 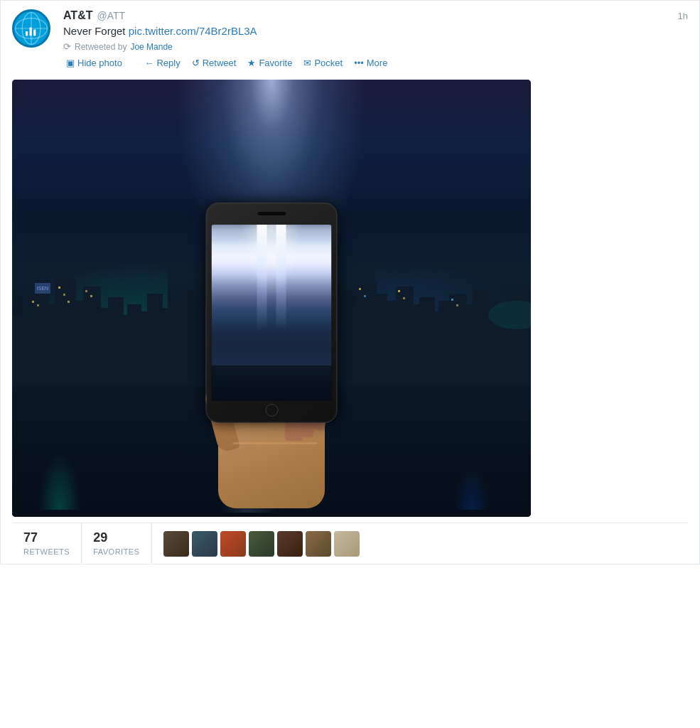 I want to click on retweet-button: ↺ Retweet, so click(x=215, y=63).